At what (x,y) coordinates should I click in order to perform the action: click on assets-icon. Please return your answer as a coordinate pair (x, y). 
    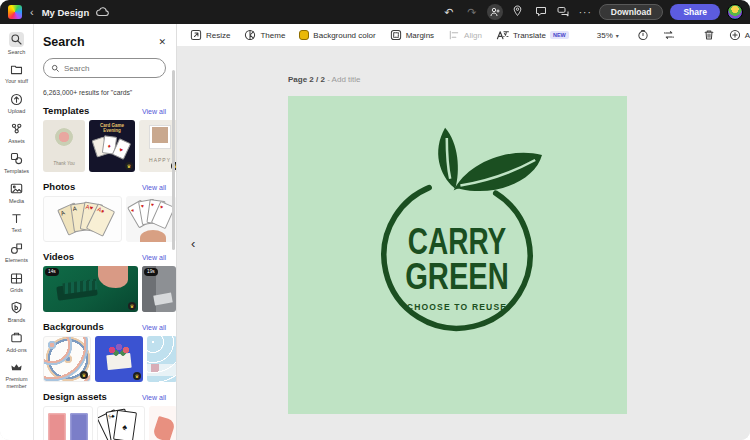
    Looking at the image, I should click on (16, 128).